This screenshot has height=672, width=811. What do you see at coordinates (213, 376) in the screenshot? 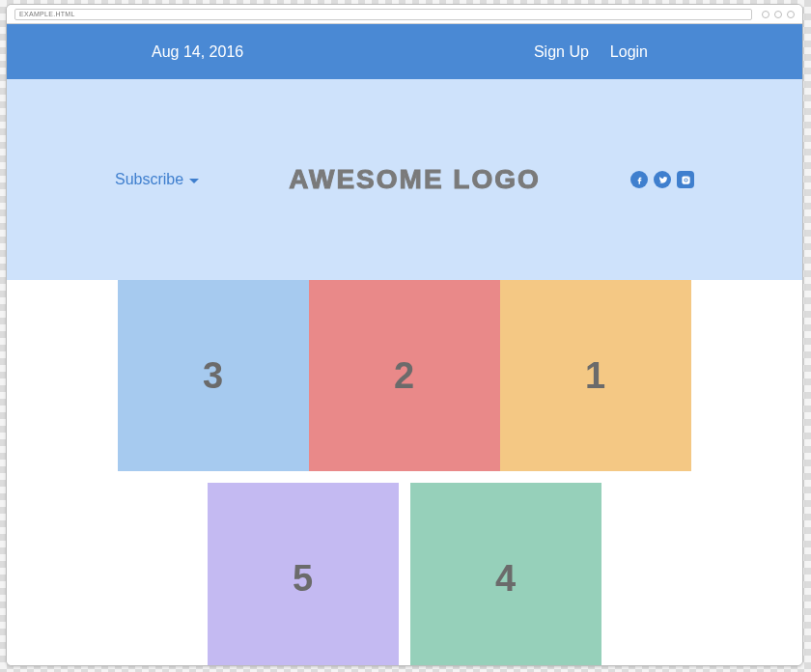
I see `tile-3: 3` at bounding box center [213, 376].